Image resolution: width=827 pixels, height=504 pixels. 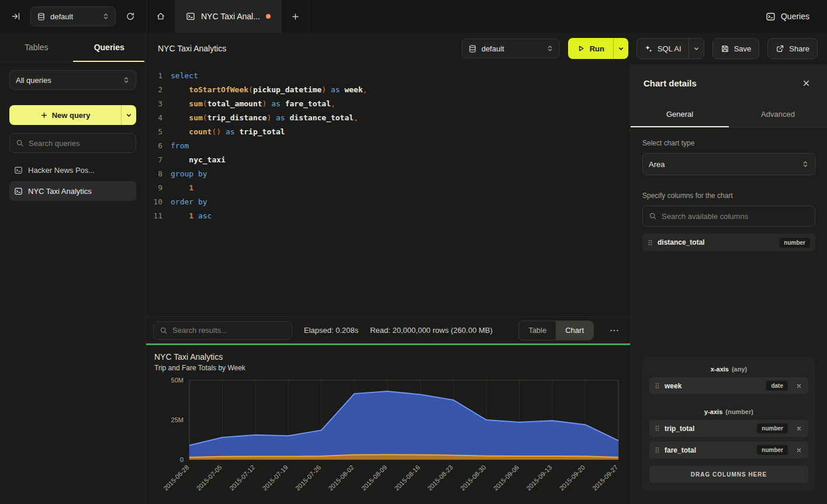 I want to click on tab-home, so click(x=161, y=16).